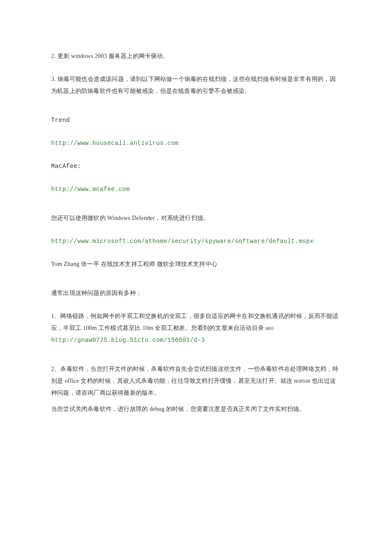 Image resolution: width=392 pixels, height=555 pixels. Describe the element at coordinates (128, 340) in the screenshot. I see `link-51cto: http://gnaw0725.blog.51cto.com/156601/d-…` at that location.